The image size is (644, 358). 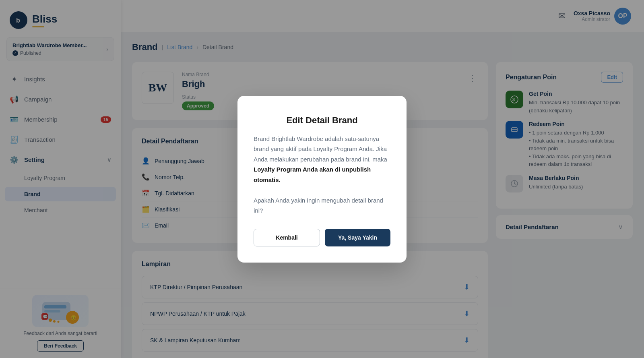 I want to click on confirm-button: Ya, Saya Yakin, so click(x=357, y=238).